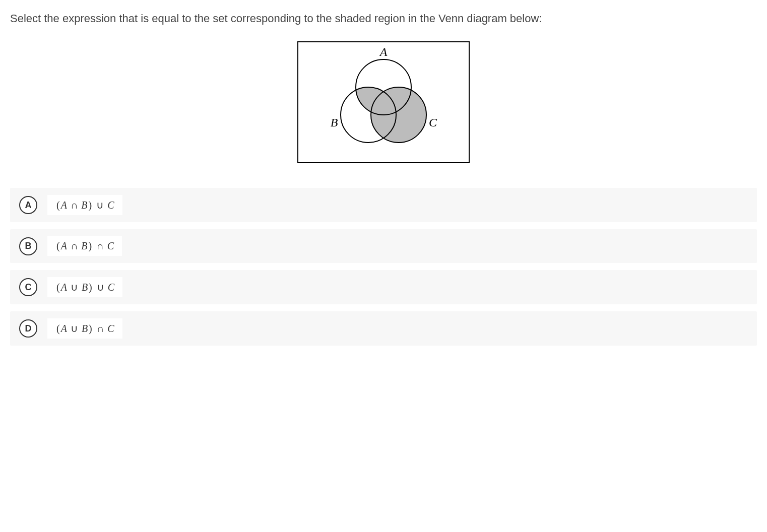 The image size is (767, 532). Describe the element at coordinates (28, 205) in the screenshot. I see `option-letter-badge: A` at that location.